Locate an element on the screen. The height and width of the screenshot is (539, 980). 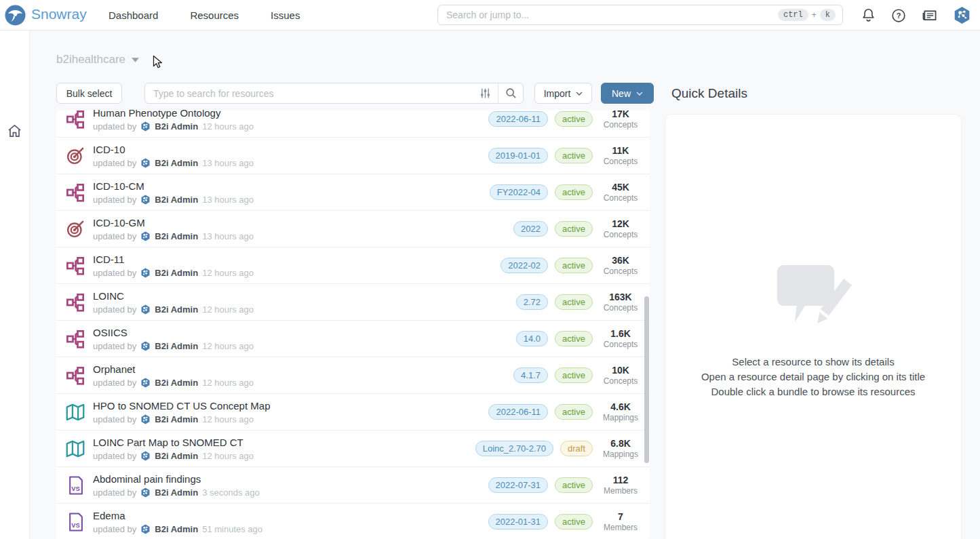
version-badge: Loinc_2.70-2.70 is located at coordinates (514, 449).